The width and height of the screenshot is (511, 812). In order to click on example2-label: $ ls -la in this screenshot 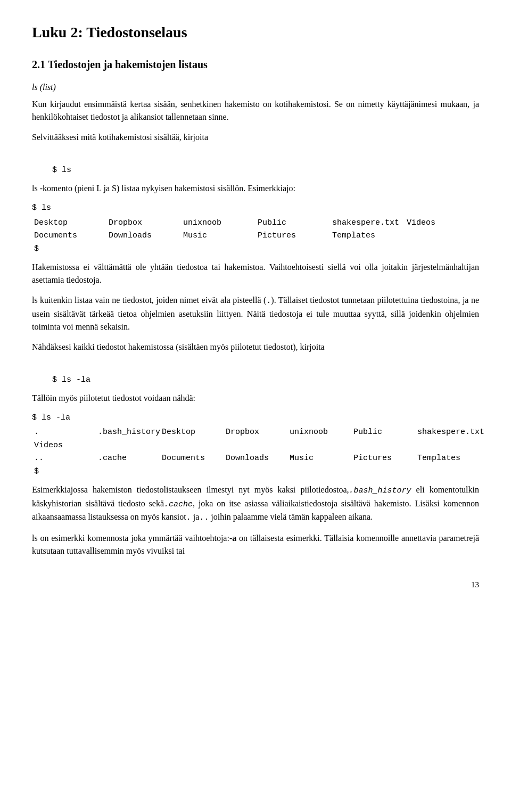, I will do `click(256, 419)`.